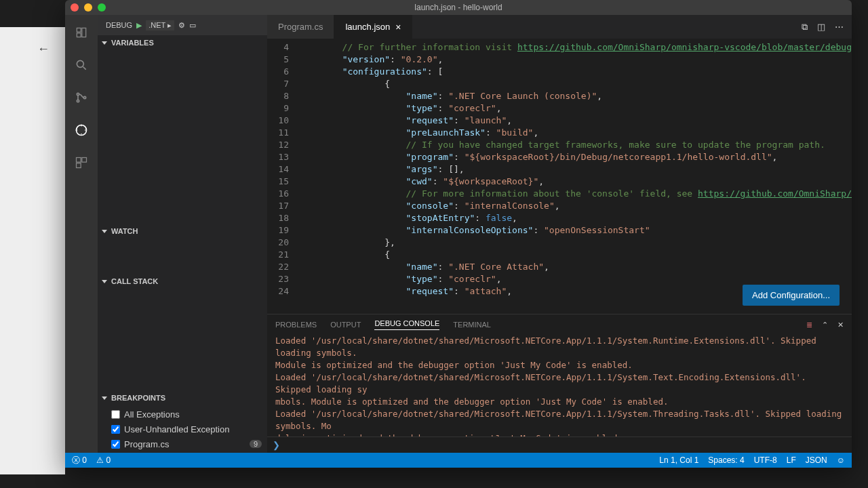 The width and height of the screenshot is (868, 488). I want to click on breakpoint-row: Program.cs9, so click(182, 444).